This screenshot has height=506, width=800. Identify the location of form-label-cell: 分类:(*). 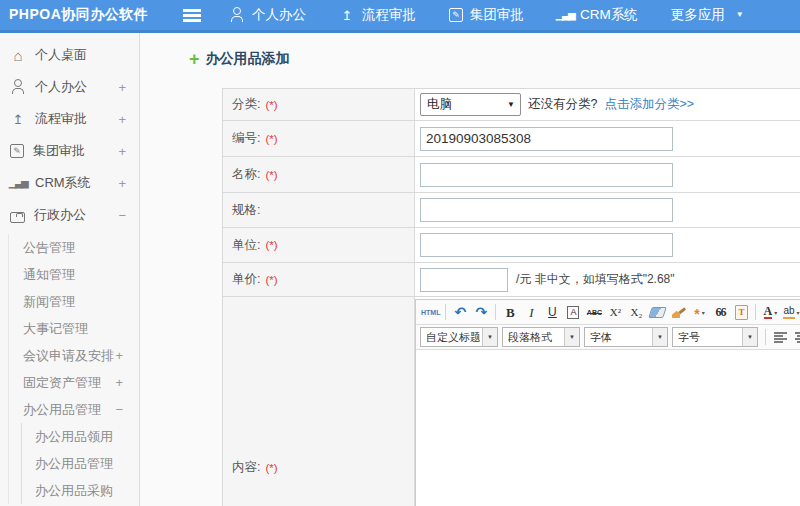
(319, 104).